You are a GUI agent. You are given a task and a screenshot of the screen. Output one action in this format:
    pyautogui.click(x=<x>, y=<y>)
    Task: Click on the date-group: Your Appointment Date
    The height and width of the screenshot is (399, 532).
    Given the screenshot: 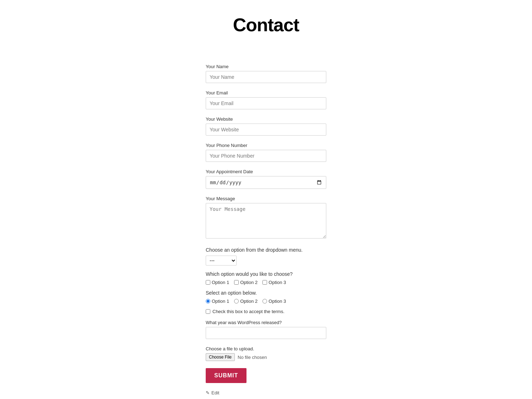 What is the action you would take?
    pyautogui.click(x=266, y=179)
    